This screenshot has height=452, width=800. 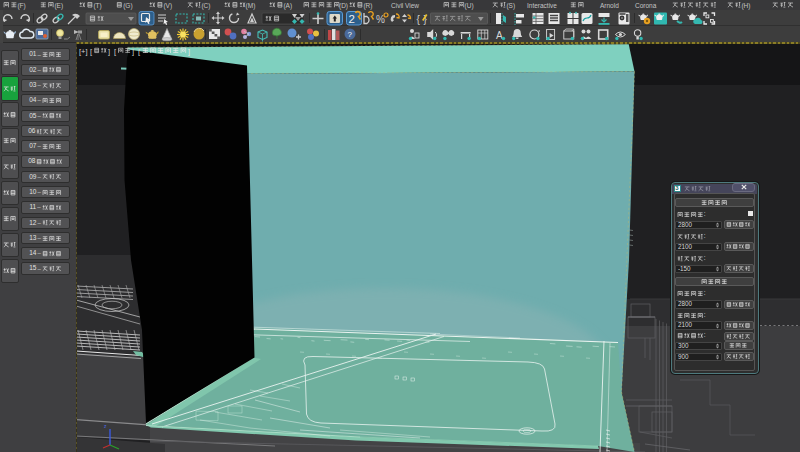 I want to click on svg-text: (F), so click(x=21, y=6).